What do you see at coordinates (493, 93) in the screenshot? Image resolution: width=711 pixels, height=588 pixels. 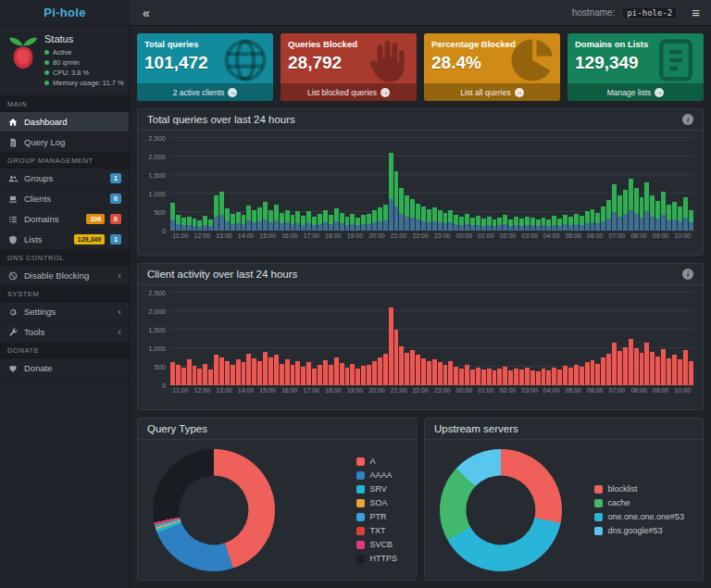 I see `card-footer-link: List all queries→` at bounding box center [493, 93].